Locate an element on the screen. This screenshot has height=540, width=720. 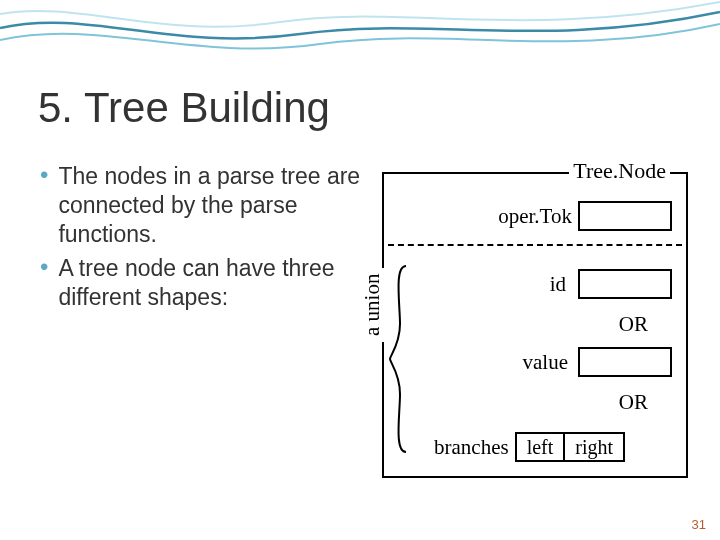
bullet-item: • A tree node can have three different s… is located at coordinates (205, 283).